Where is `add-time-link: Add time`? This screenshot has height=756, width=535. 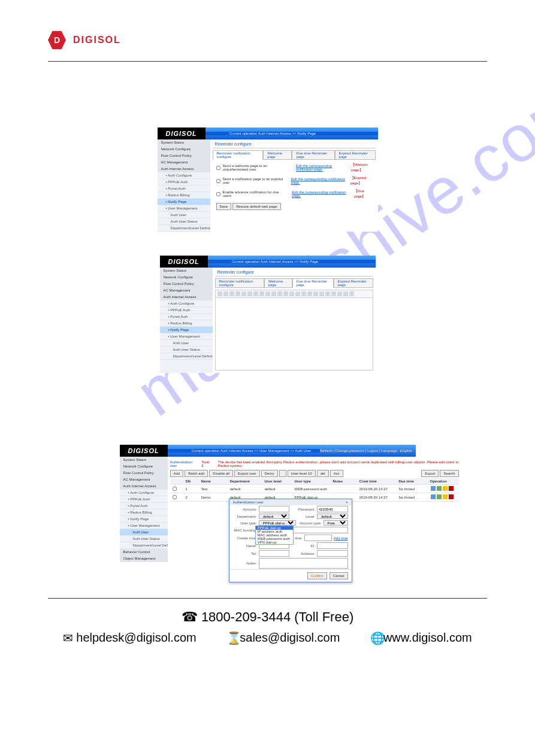 add-time-link: Add time is located at coordinates (341, 538).